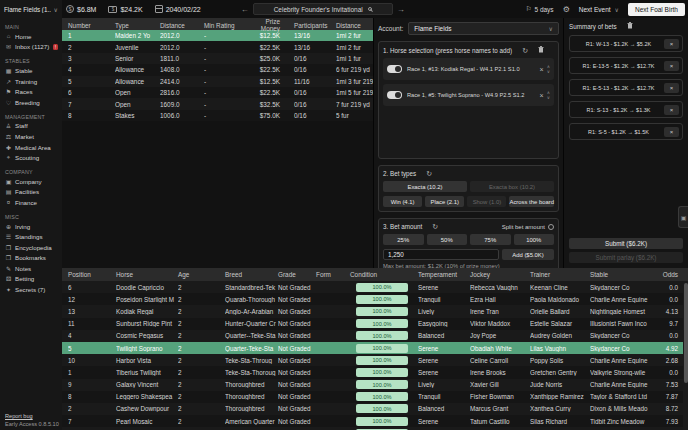 This screenshot has height=430, width=688. What do you see at coordinates (31, 9) in the screenshot?
I see `stable-select: Flame Fields (1... ∨` at bounding box center [31, 9].